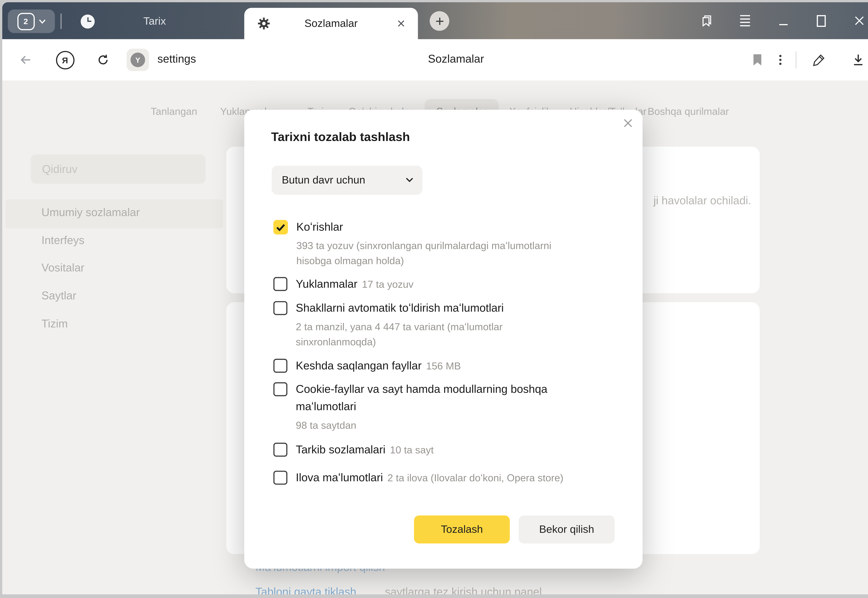 This screenshot has width=868, height=598. I want to click on menu-icon, so click(745, 21).